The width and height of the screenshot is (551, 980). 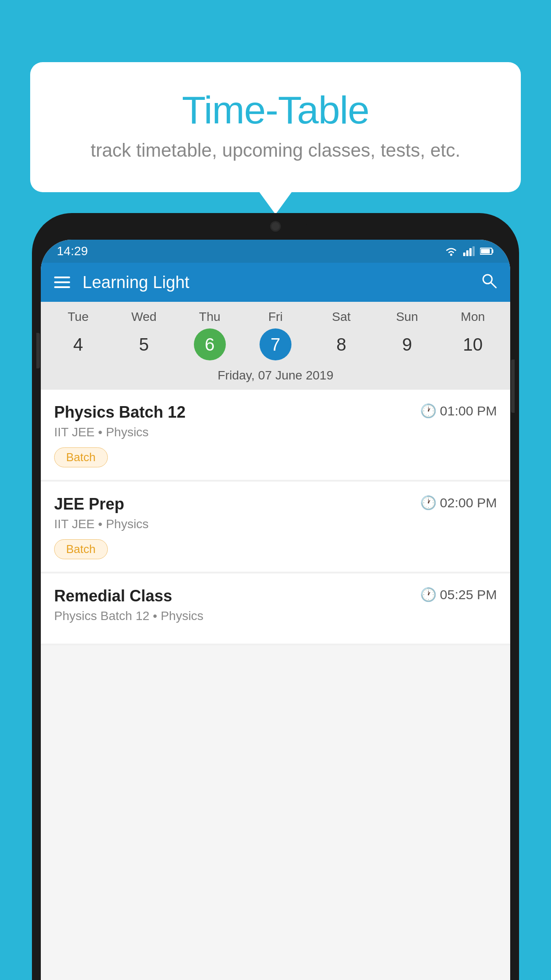 What do you see at coordinates (276, 609) in the screenshot?
I see `schedule-item-remedial: Remedial Class 🕐 05:25 PM Physics Batch …` at bounding box center [276, 609].